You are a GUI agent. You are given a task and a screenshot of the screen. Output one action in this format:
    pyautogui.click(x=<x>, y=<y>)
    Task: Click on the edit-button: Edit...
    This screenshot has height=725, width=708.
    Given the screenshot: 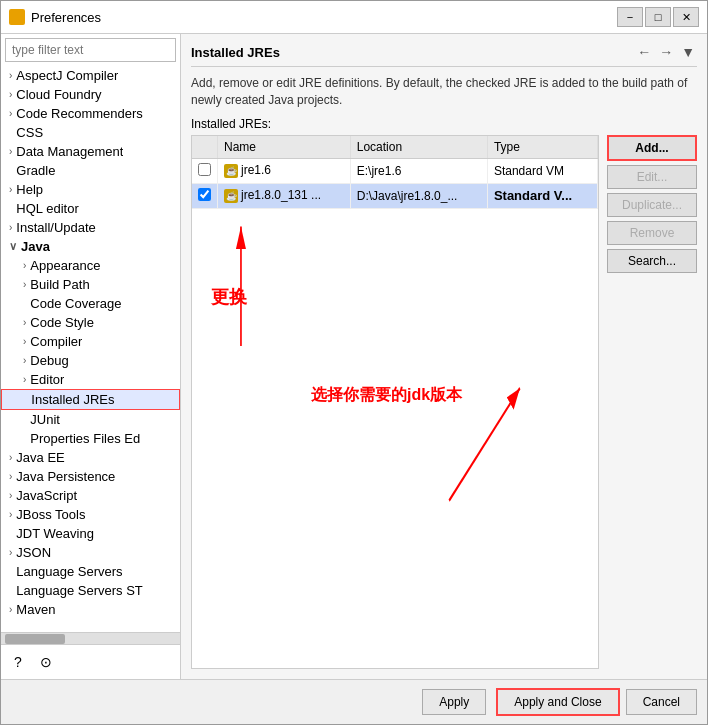 What is the action you would take?
    pyautogui.click(x=652, y=177)
    